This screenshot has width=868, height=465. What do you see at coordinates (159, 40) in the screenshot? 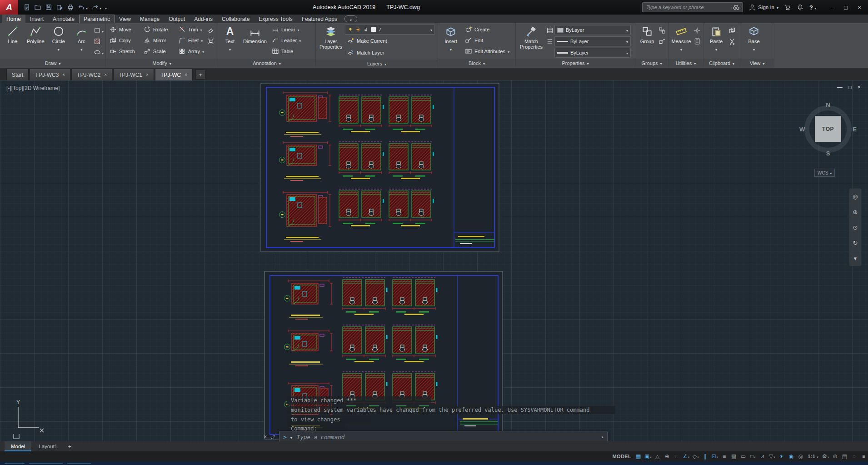
I see `mirror-button: Mirror` at bounding box center [159, 40].